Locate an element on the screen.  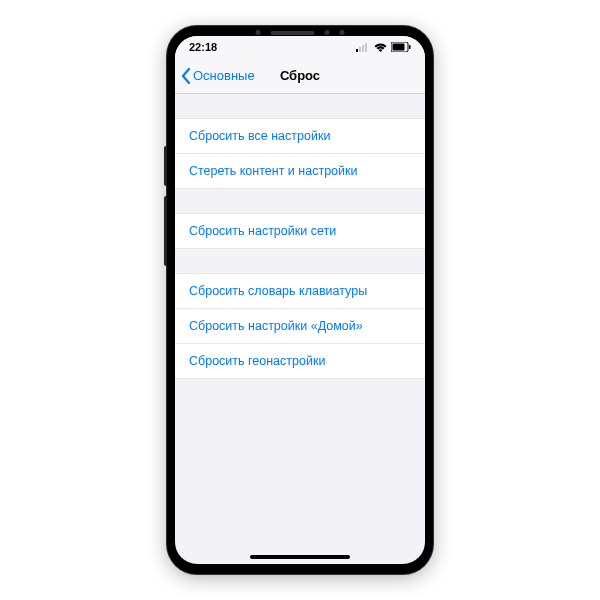
row-label: Сбросить все настройки is located at coordinates (260, 136).